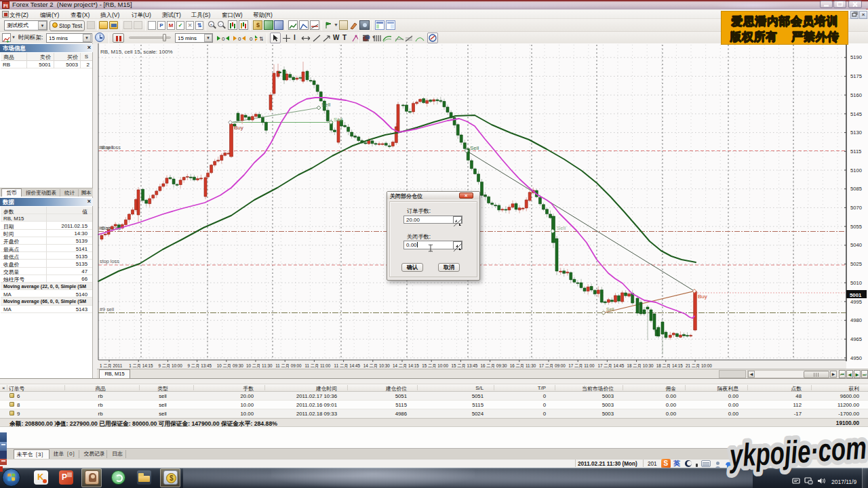 The image size is (868, 488). I want to click on svg-text: 4995, so click(856, 302).